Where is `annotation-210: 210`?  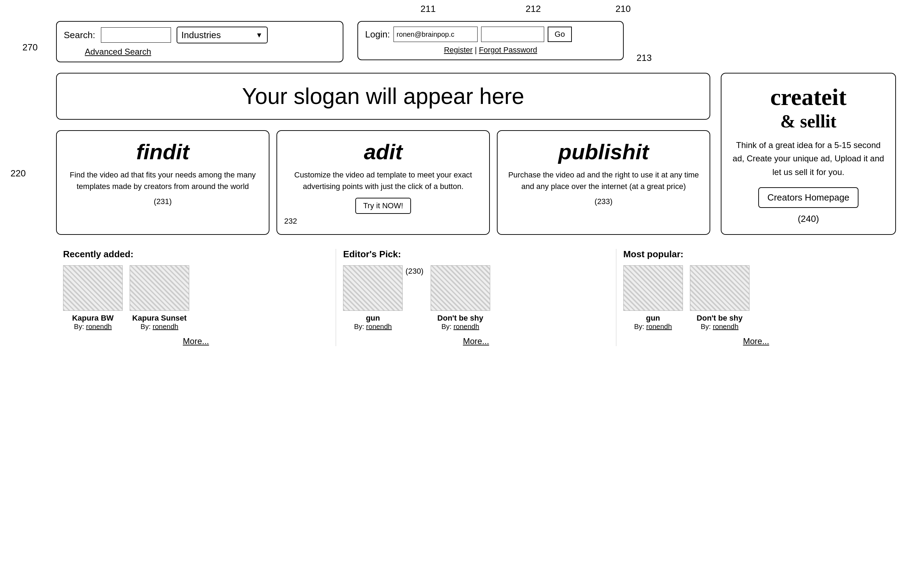
annotation-210: 210 is located at coordinates (623, 9).